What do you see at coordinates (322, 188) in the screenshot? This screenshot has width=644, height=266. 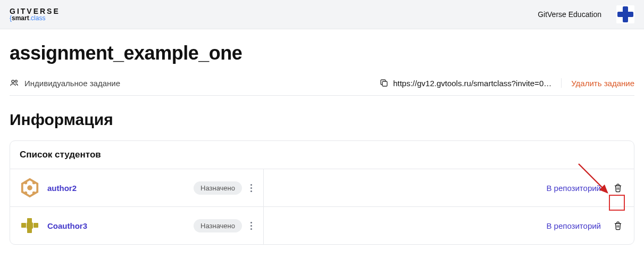 I see `student-row: author2 Назначено В репозиторий` at bounding box center [322, 188].